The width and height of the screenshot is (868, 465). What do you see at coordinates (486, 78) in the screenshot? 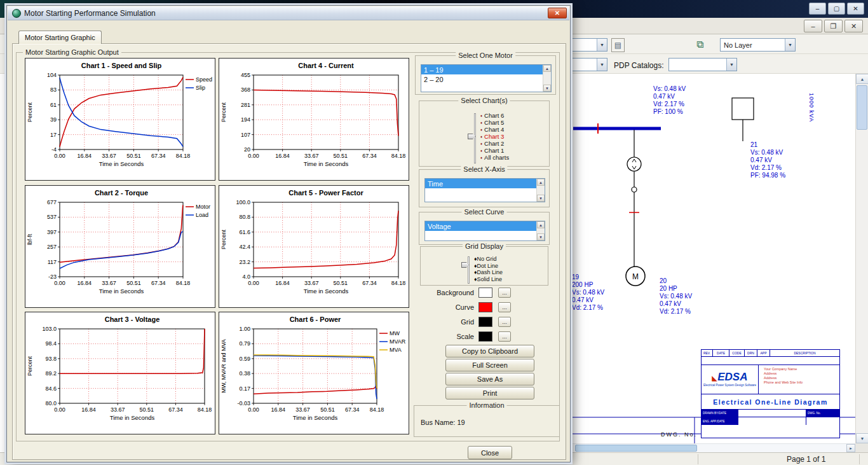
I see `motor-listbox: 1 – 19 2 – 20 ▲ ▼` at bounding box center [486, 78].